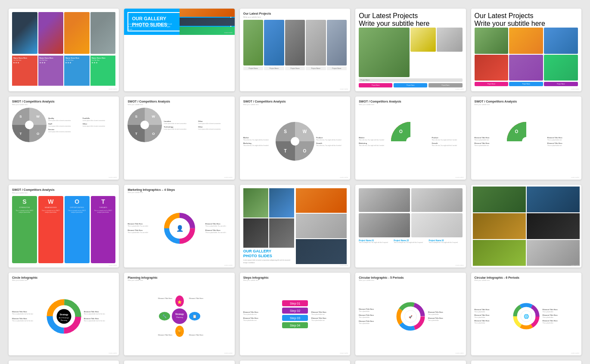 The height and width of the screenshot is (364, 590). What do you see at coordinates (410, 314) in the screenshot?
I see `slide-circular-5: Circular Infographic - 5 Periods Write y…` at bounding box center [410, 314].